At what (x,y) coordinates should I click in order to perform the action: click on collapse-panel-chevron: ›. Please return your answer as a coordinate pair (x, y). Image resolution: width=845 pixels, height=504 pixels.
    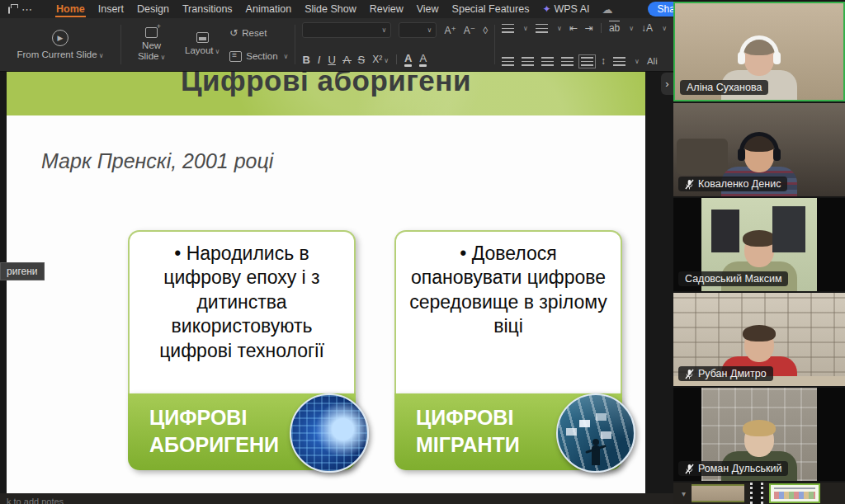
    Looking at the image, I should click on (667, 84).